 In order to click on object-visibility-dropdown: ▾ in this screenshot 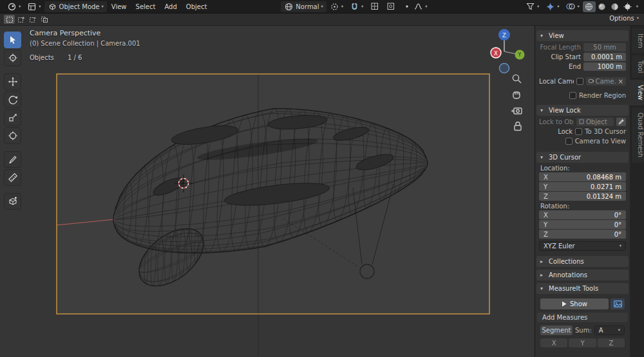, I will do `click(532, 6)`.